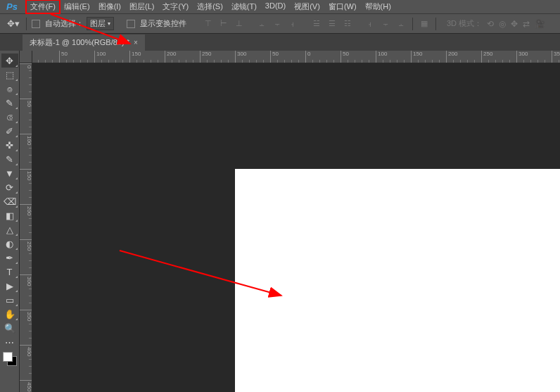 This screenshot has height=392, width=560. Describe the element at coordinates (293, 24) in the screenshot. I see `align-right-icon: ⫞` at that location.